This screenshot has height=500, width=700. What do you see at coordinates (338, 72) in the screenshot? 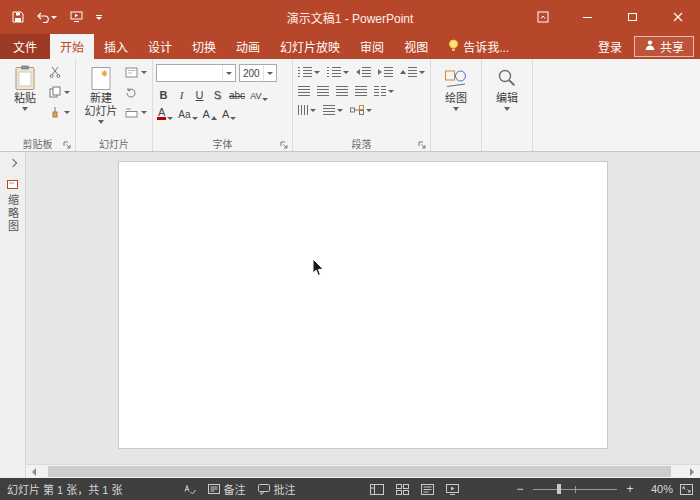
I see `numbering-button` at bounding box center [338, 72].